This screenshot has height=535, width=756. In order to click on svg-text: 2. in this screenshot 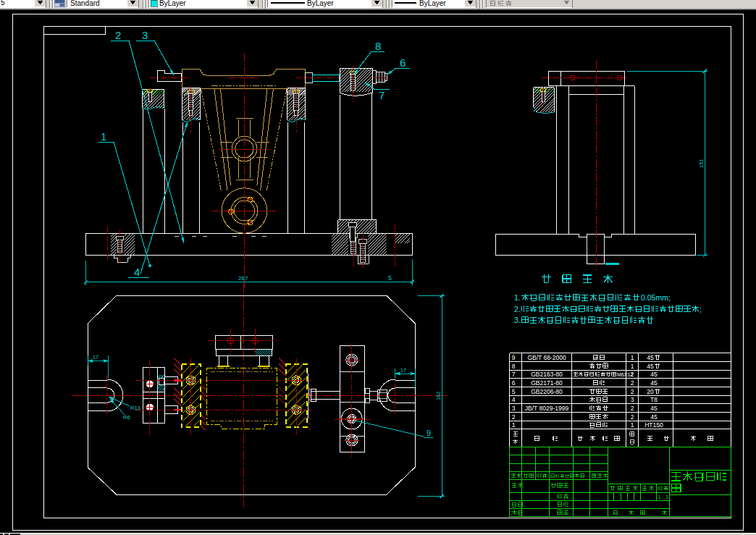, I will do `click(517, 309)`.